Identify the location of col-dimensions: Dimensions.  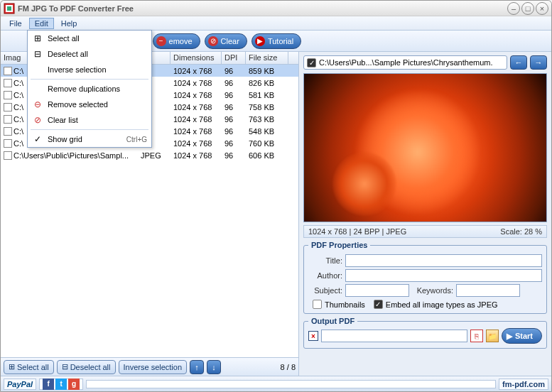
(196, 58).